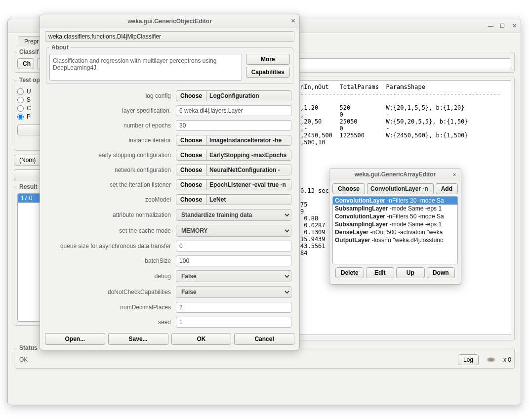  What do you see at coordinates (170, 21) in the screenshot?
I see `goe-titlebar: weka.gui.GenericObjectEditor ✕` at bounding box center [170, 21].